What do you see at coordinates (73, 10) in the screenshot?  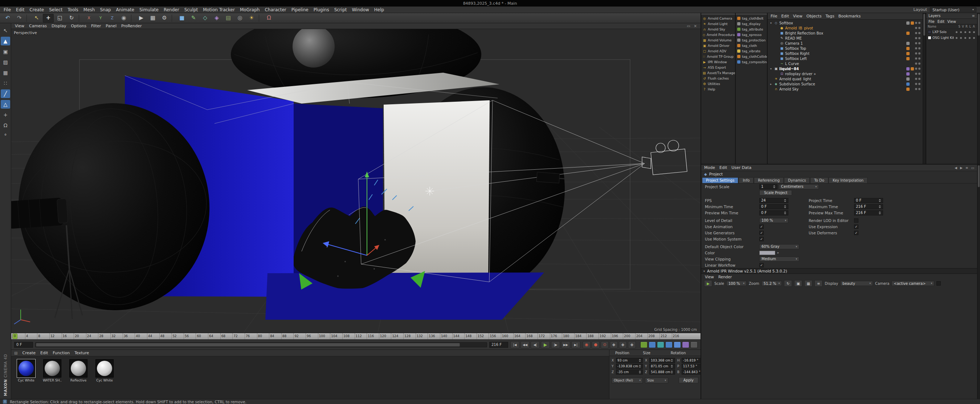 I see `menubar-item: Tools` at bounding box center [73, 10].